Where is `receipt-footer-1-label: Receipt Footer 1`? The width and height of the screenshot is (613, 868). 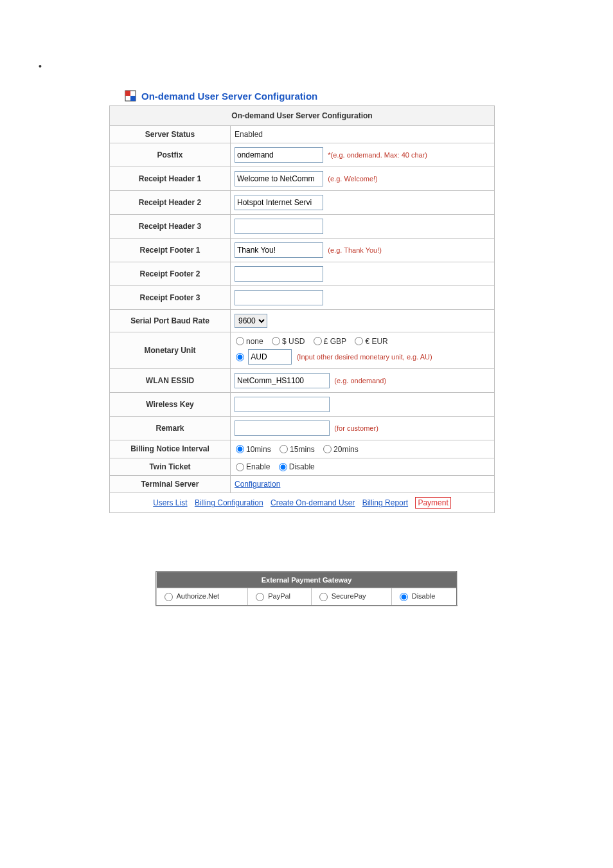 receipt-footer-1-label: Receipt Footer 1 is located at coordinates (170, 251).